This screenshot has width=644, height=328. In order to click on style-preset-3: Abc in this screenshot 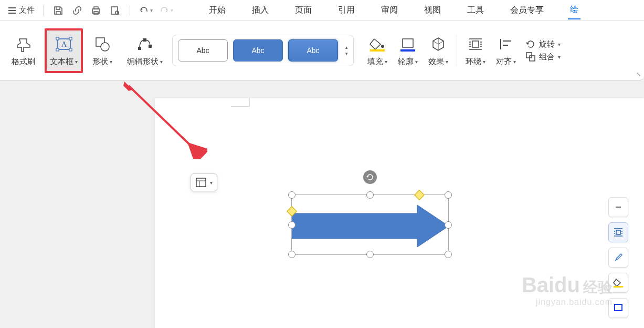, I will do `click(313, 50)`.